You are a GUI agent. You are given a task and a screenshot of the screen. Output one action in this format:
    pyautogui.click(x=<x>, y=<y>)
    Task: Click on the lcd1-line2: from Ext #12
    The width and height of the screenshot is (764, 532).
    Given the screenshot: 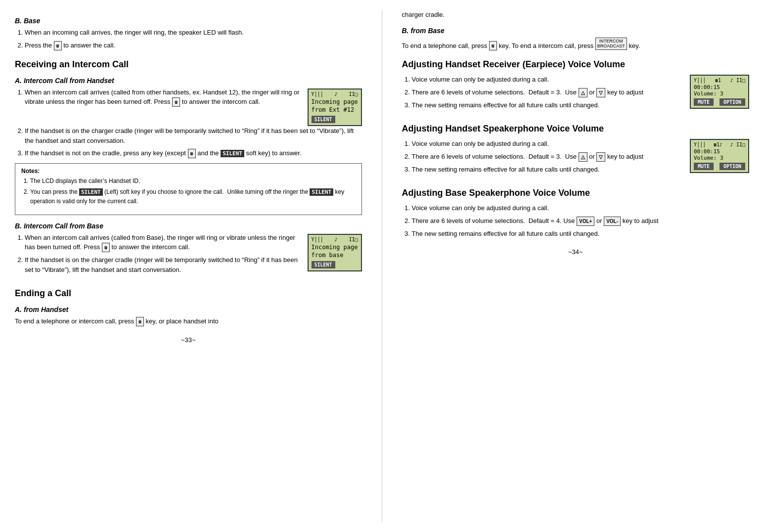 What is the action you would take?
    pyautogui.click(x=335, y=110)
    